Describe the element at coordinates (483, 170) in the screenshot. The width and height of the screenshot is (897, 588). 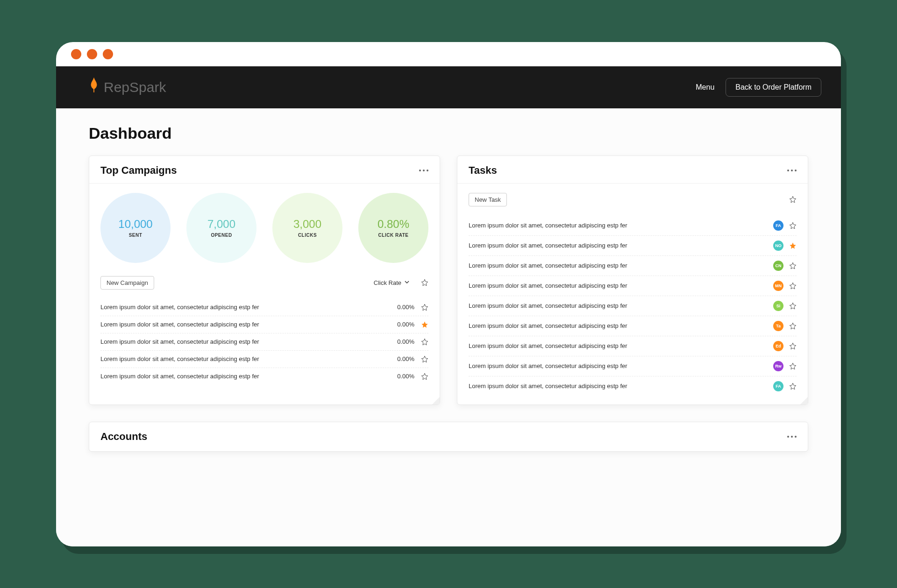
I see `card-title: Tasks` at that location.